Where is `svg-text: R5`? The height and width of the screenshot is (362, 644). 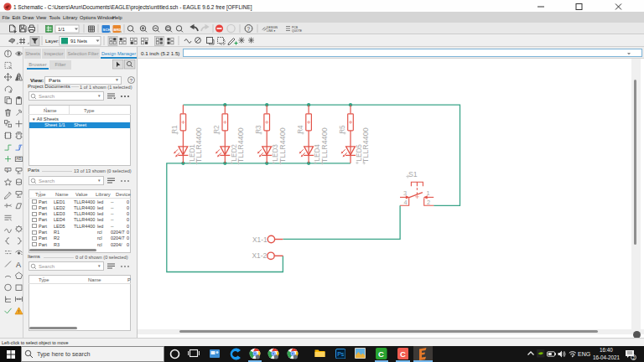 svg-text: R5 is located at coordinates (342, 129).